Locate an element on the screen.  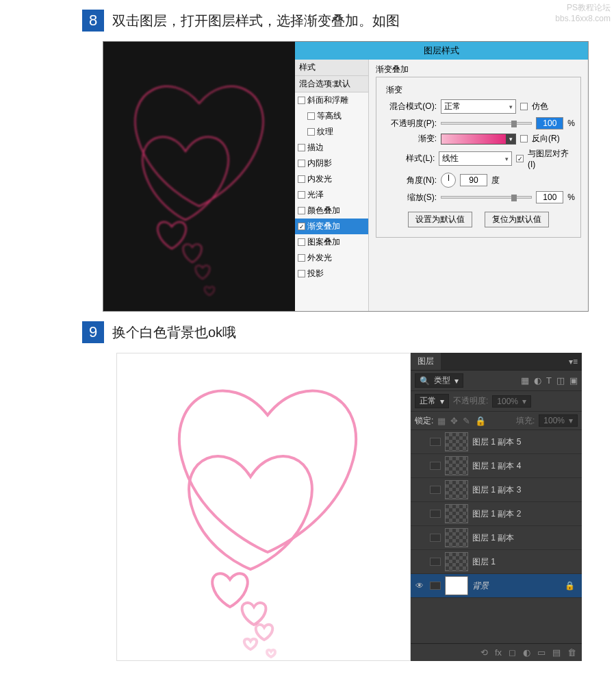
angle-unit: 度 is located at coordinates (496, 181).